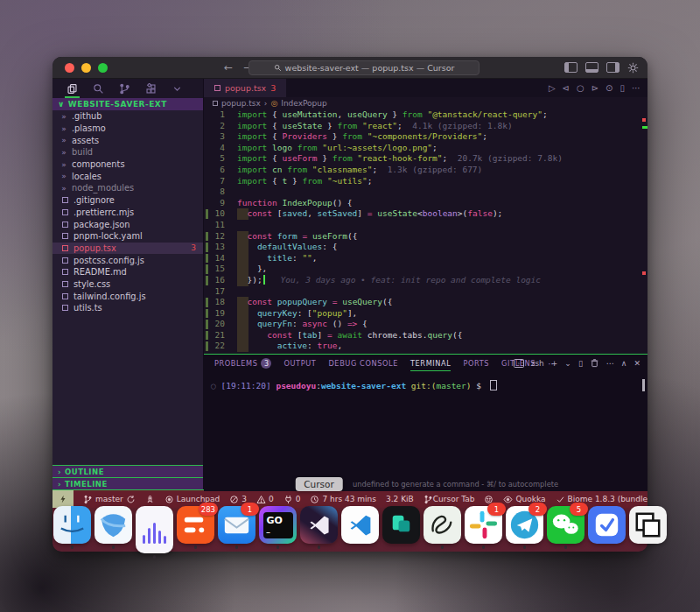 The width and height of the screenshot is (700, 612). I want to click on dark-teal-app-icon, so click(401, 525).